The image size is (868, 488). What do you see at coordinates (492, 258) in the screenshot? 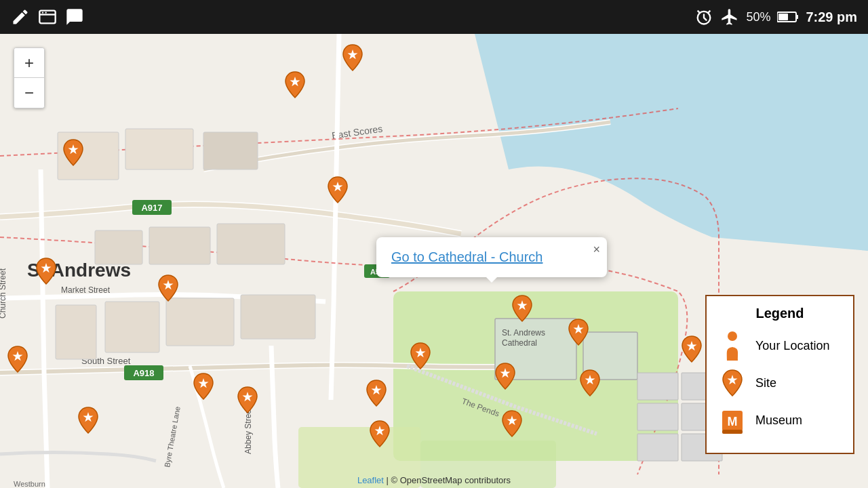
I see `map-popup: × Go to Cathedral - Church` at bounding box center [492, 258].